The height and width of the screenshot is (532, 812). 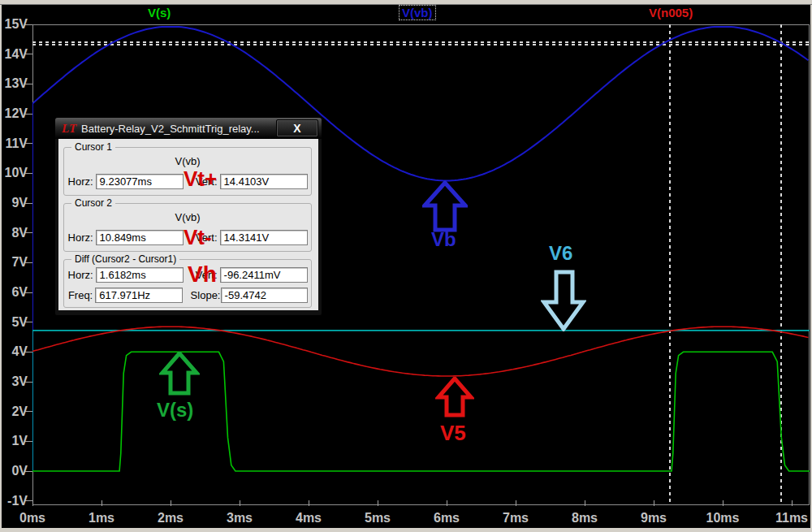 I want to click on cursor1-horz-label: Horz:, so click(x=80, y=182).